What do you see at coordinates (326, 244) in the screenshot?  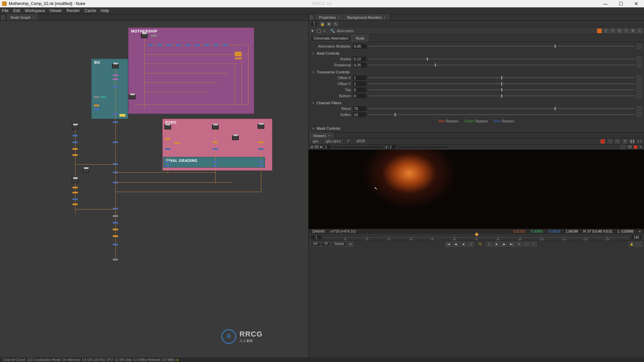 I see `tf-select: TF` at bounding box center [326, 244].